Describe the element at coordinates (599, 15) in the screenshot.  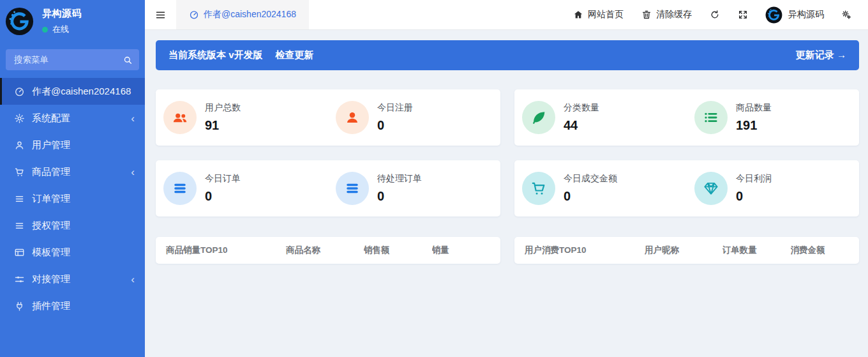
I see `topbar-site-home-button: 网站首页` at that location.